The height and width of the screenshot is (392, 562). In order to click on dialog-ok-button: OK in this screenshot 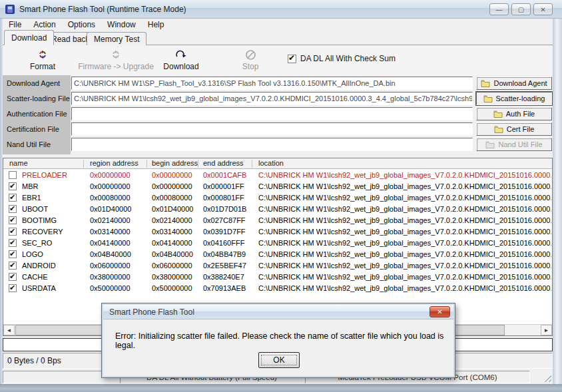, I will do `click(279, 360)`.